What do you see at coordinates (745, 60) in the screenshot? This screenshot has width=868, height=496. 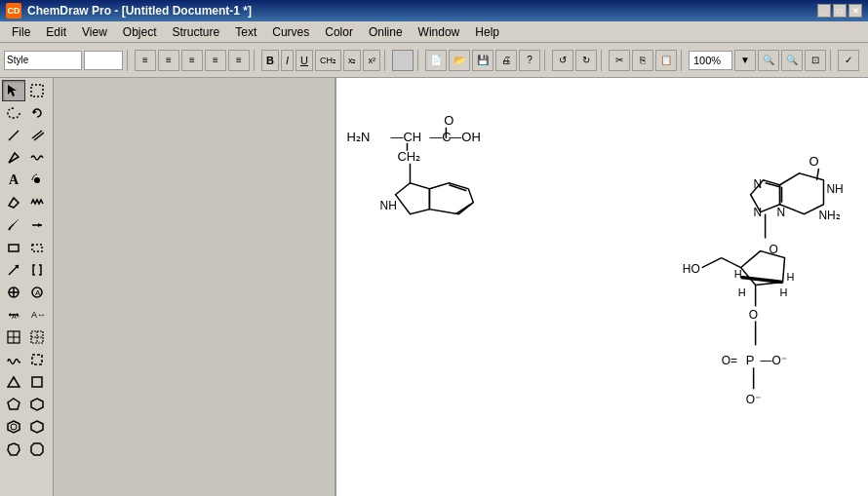 I see `zoom-dropdown-btn: ▼` at bounding box center [745, 60].